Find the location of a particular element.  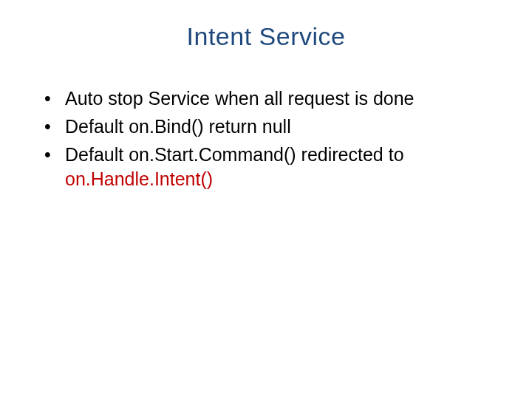

bullet-text: Auto stop Service when all request is do… is located at coordinates (239, 98).